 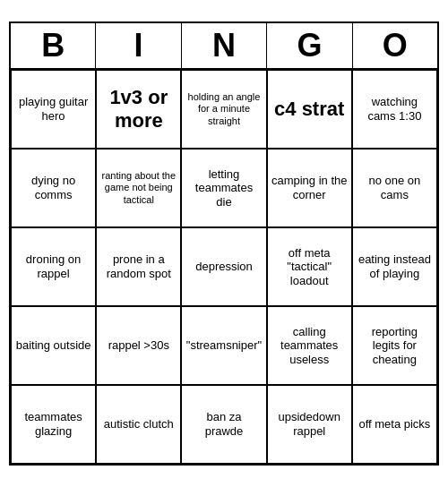 What do you see at coordinates (54, 109) in the screenshot?
I see `bingo-cell-0: playing guitar hero` at bounding box center [54, 109].